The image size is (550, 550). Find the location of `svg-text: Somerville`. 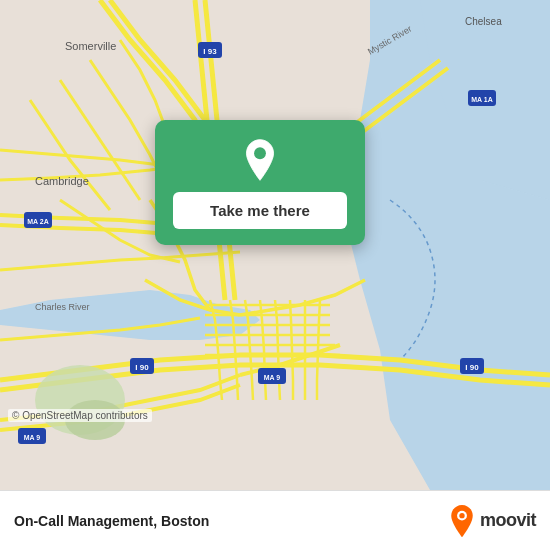

svg-text: Somerville is located at coordinates (90, 46).